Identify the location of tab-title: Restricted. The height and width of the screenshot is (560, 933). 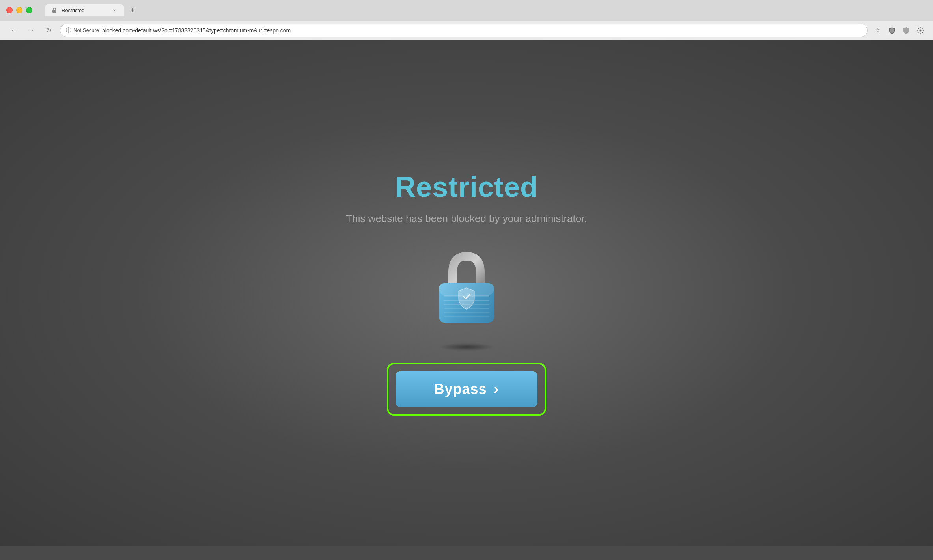
(73, 10).